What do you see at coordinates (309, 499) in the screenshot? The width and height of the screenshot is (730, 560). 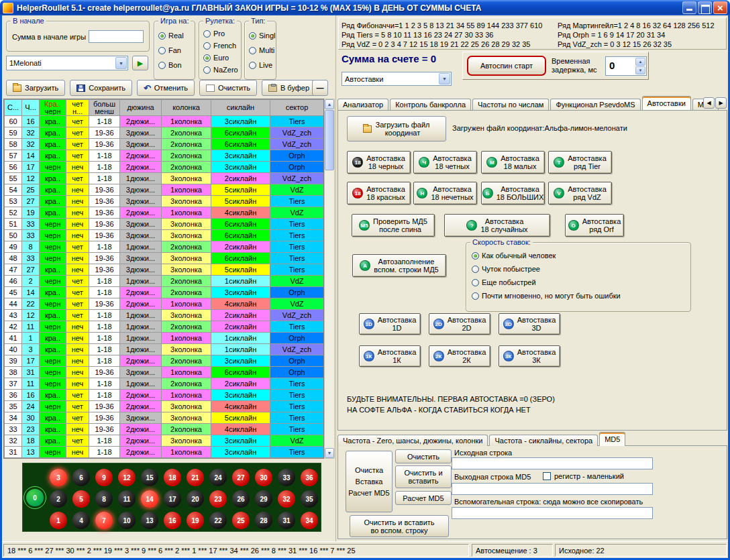 I see `board-number-35: 35` at bounding box center [309, 499].